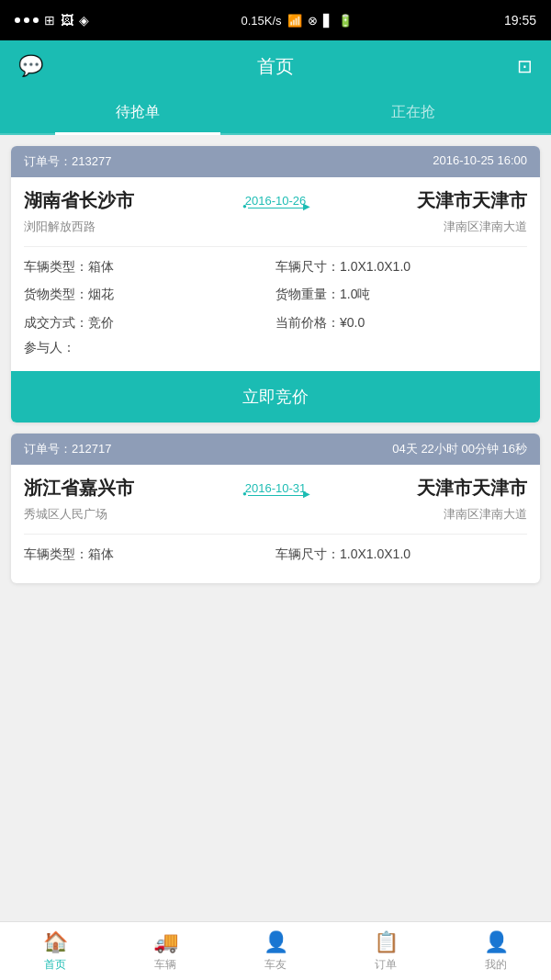 Image resolution: width=551 pixels, height=980 pixels. I want to click on order-datetime-1: 2016-10-25 16:00, so click(479, 162).